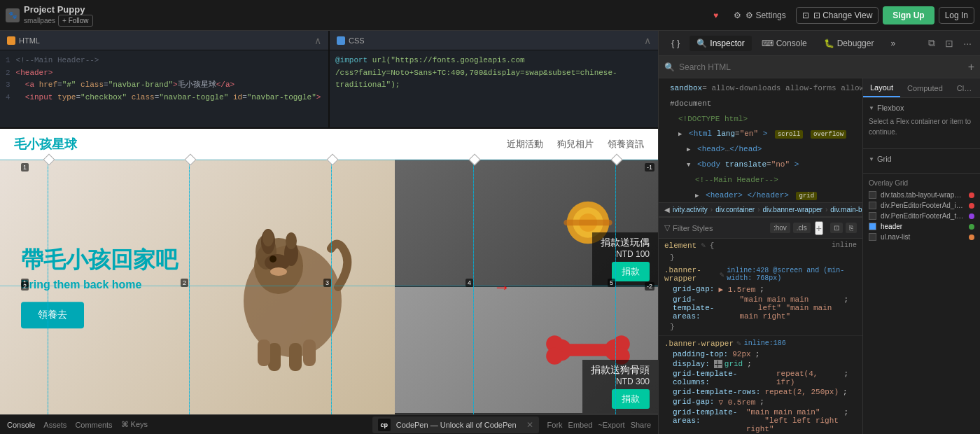 This screenshot has width=980, height=434. What do you see at coordinates (351, 41) in the screenshot?
I see `css-editor-title: CSS` at bounding box center [351, 41].